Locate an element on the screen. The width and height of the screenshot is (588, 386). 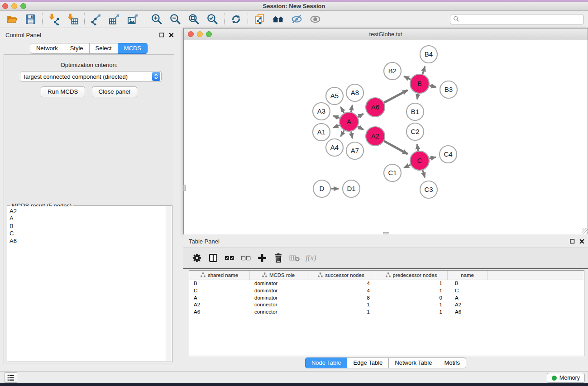
resize-corner-grip is located at coordinates (585, 231).